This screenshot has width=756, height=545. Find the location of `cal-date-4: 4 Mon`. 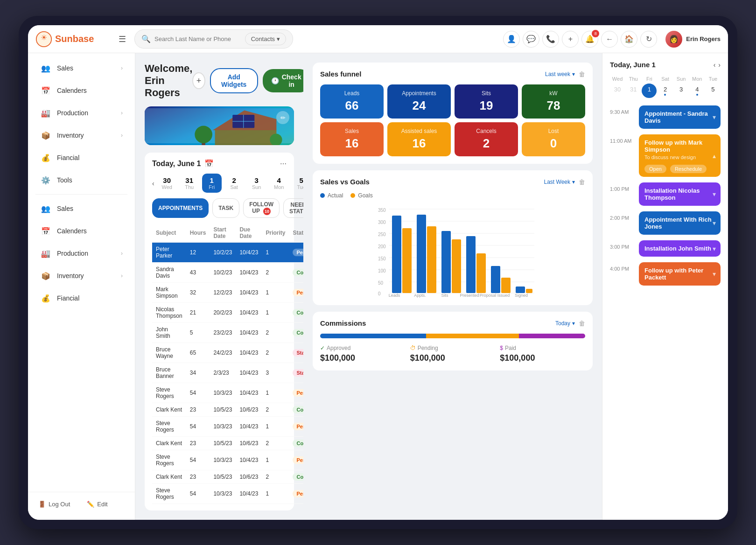

cal-date-4: 4 Mon is located at coordinates (279, 183).